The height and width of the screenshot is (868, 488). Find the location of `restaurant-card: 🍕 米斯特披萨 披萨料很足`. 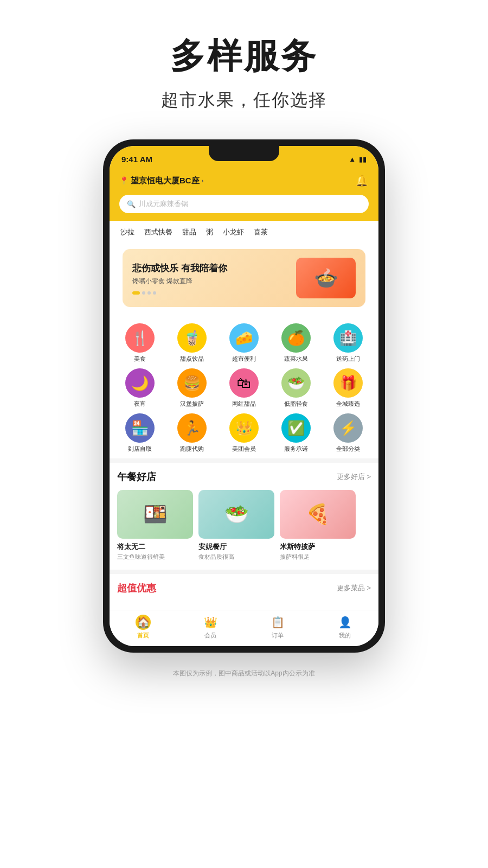

restaurant-card: 🍕 米斯特披萨 披萨料很足 is located at coordinates (318, 525).